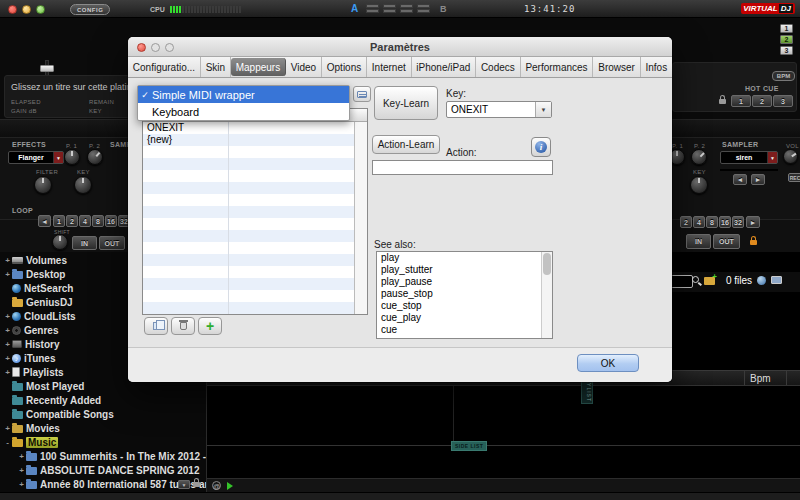  Describe the element at coordinates (469, 446) in the screenshot. I see `side-list-badge: SIDE LIST` at that location.